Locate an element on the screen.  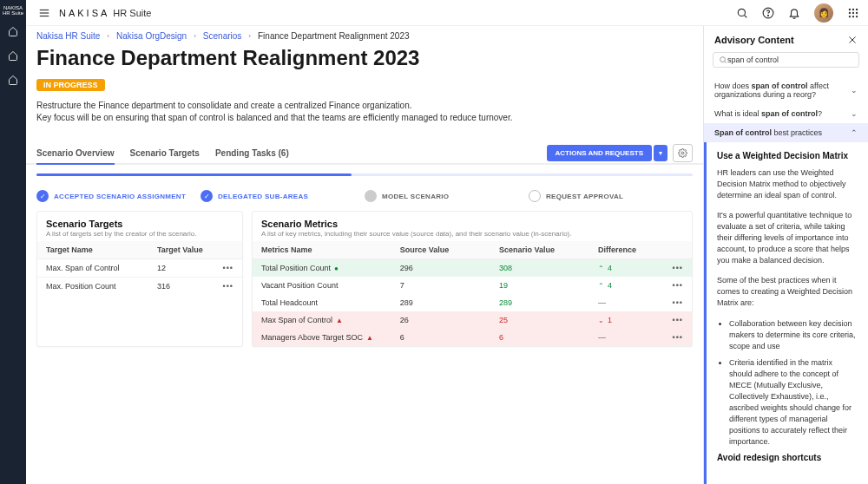
rail-home-3-icon is located at coordinates (13, 80).